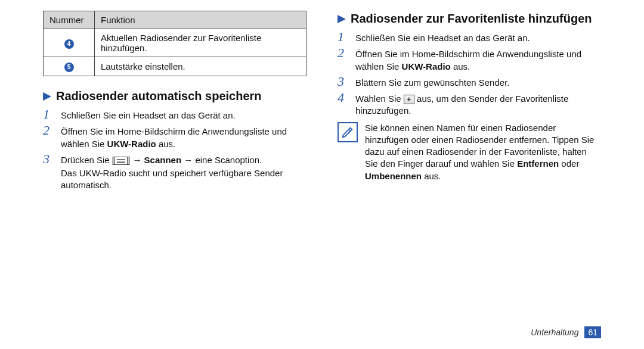  Describe the element at coordinates (69, 20) in the screenshot. I see `table-header-number: Nummer` at that location.